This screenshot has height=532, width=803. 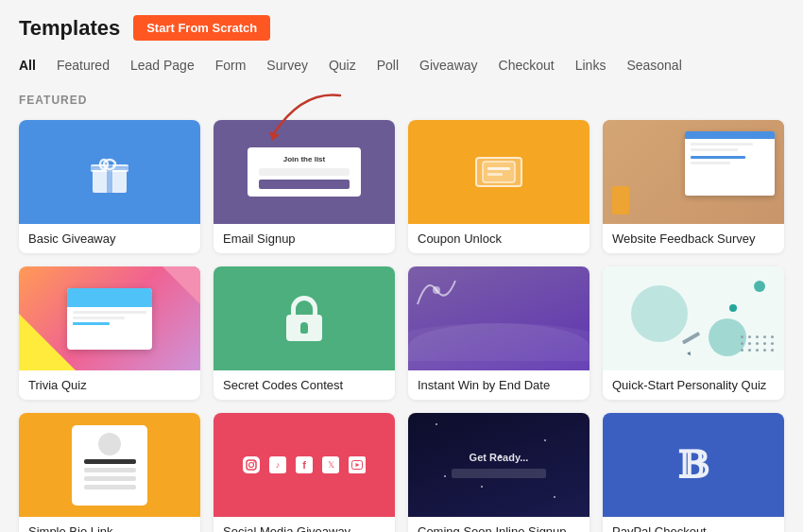 What do you see at coordinates (304, 318) in the screenshot?
I see `template-thumb-secret-codes` at bounding box center [304, 318].